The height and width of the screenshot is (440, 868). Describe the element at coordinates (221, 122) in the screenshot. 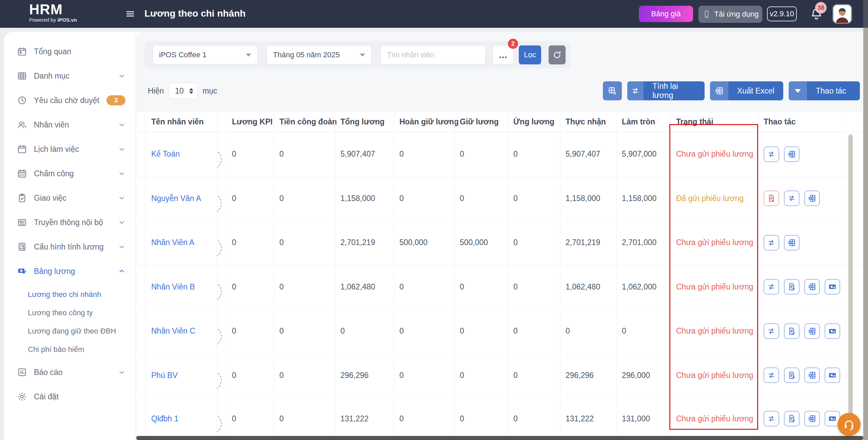

I see `clipped-column-header: n` at that location.